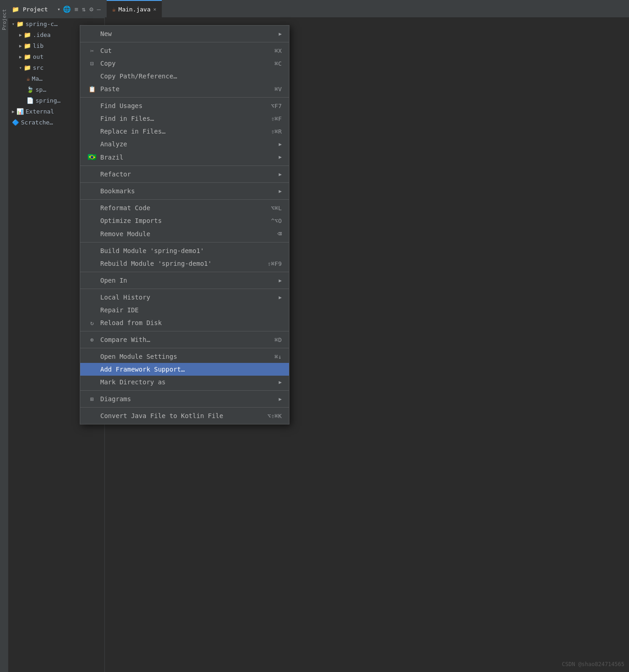 This screenshot has height=672, width=629. Describe the element at coordinates (185, 119) in the screenshot. I see `menu-item-find-in-files: Find in Files… ⇧⌘F` at that location.